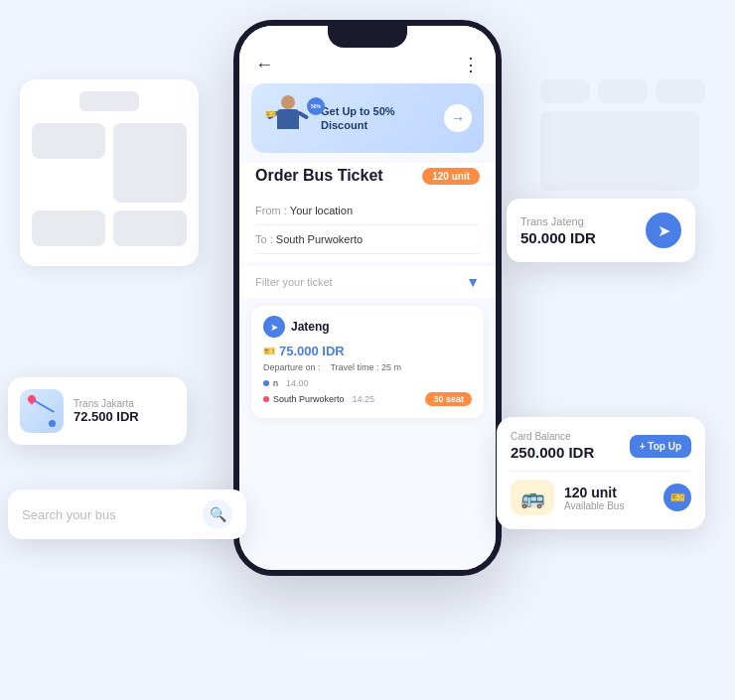  What do you see at coordinates (44, 406) in the screenshot?
I see `jakarta-map-line` at bounding box center [44, 406].